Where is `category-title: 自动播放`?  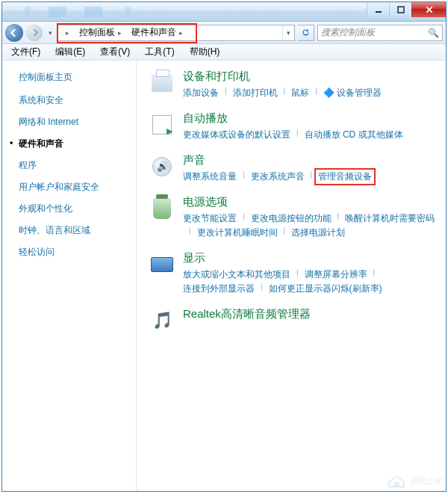 category-title: 自动播放 is located at coordinates (311, 118).